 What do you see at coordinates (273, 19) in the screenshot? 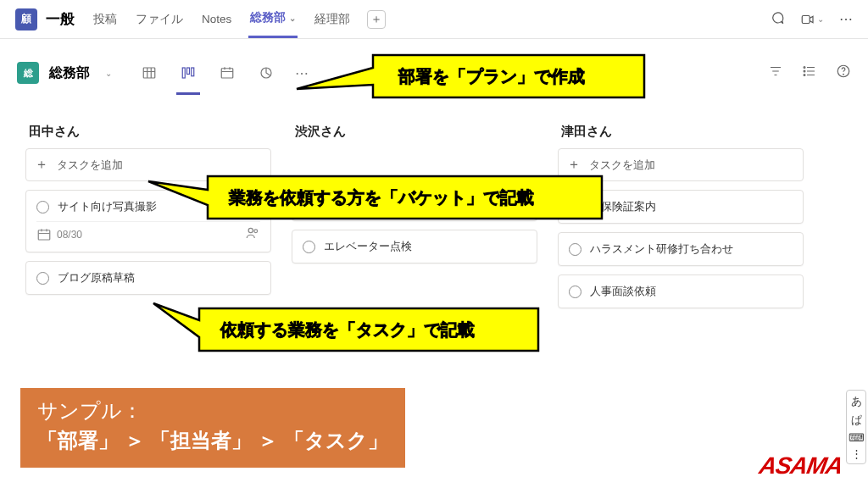
I see `tab-soumu: 総務部 ⌄` at bounding box center [273, 19].